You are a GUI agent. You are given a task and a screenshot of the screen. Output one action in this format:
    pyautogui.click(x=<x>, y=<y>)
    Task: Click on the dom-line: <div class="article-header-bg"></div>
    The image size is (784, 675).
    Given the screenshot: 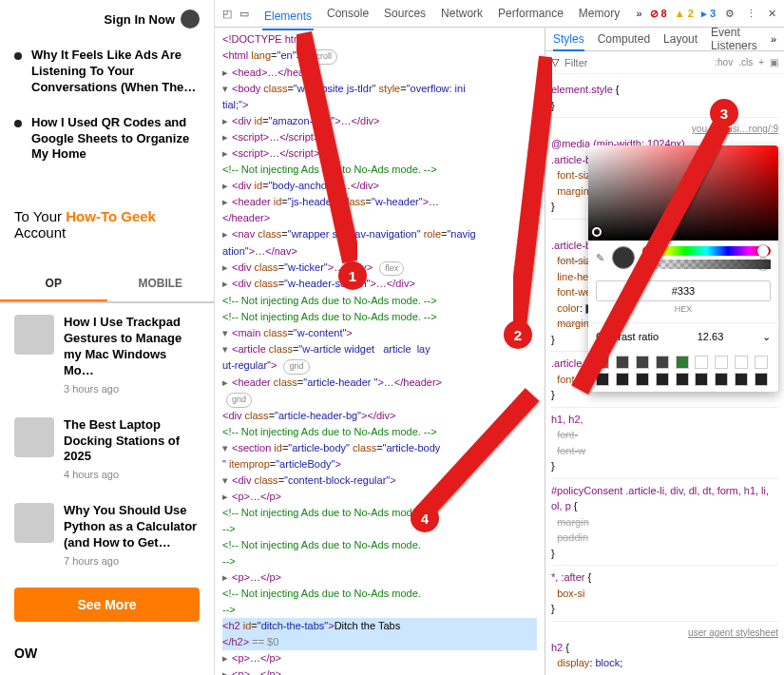 What is the action you would take?
    pyautogui.click(x=380, y=416)
    